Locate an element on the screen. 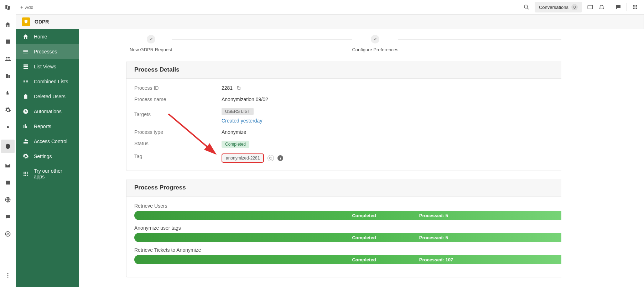  sidebar-item-processes: Processes is located at coordinates (48, 52).